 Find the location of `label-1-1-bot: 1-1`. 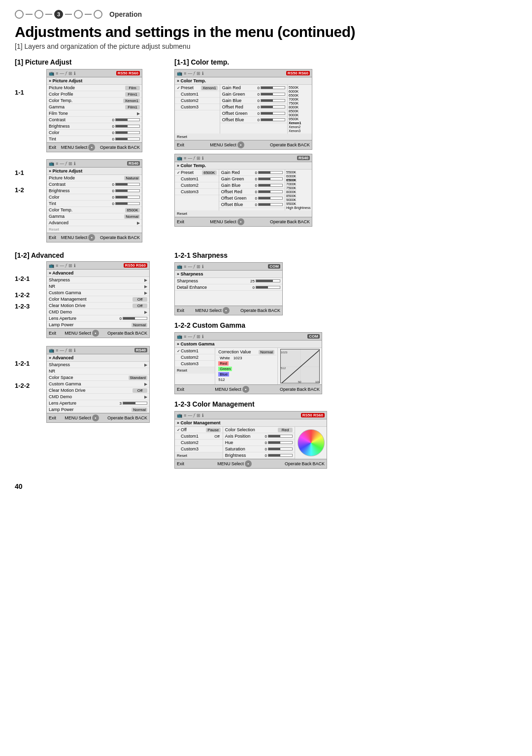

label-1-1-bot: 1-1 is located at coordinates (30, 172).